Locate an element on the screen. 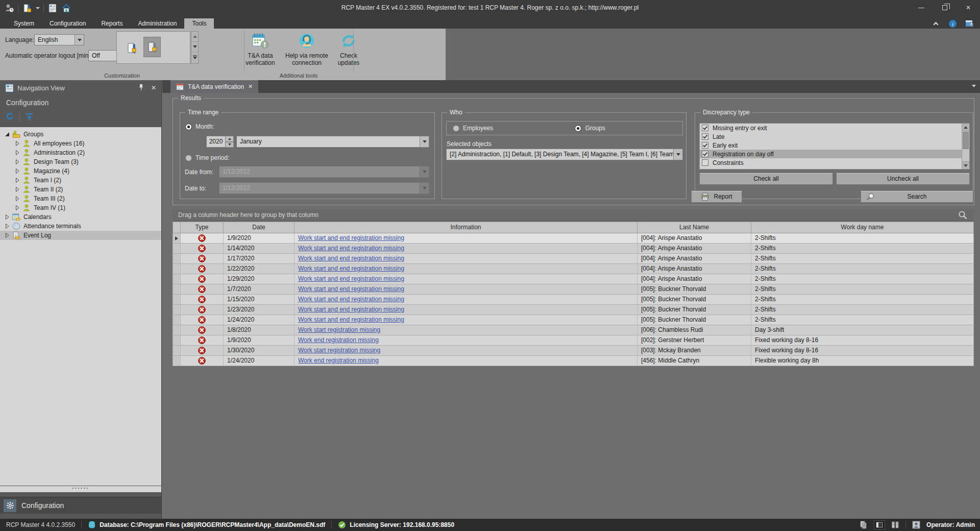  nav-bottom-bar: Configuration is located at coordinates (81, 505).